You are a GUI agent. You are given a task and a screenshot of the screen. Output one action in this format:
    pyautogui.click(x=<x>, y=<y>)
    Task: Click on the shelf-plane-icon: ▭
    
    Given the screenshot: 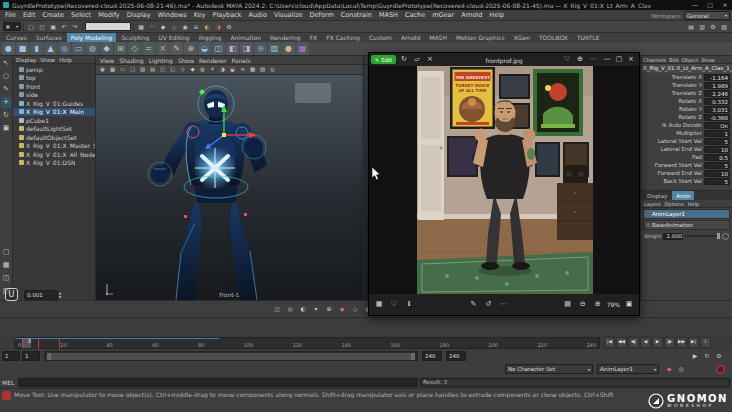 What is the action you would take?
    pyautogui.click(x=78, y=48)
    